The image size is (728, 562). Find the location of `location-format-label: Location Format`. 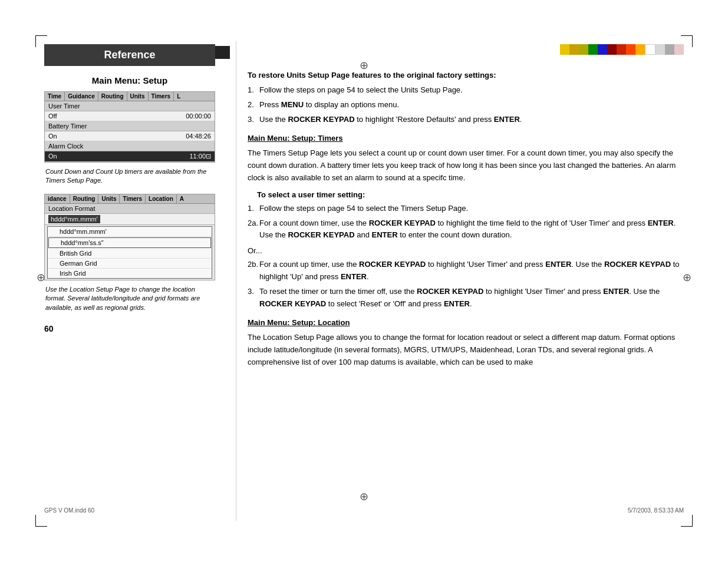

location-format-label: Location Format is located at coordinates (130, 209).